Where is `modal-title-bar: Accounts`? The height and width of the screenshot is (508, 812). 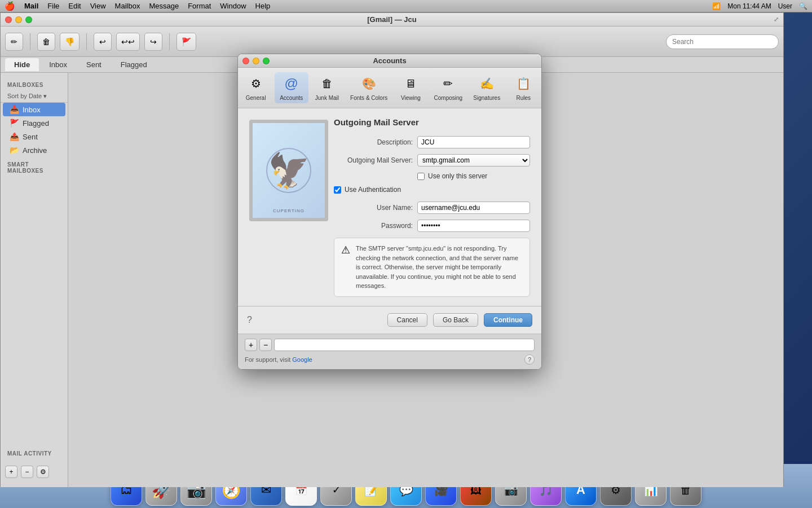 modal-title-bar: Accounts is located at coordinates (390, 61).